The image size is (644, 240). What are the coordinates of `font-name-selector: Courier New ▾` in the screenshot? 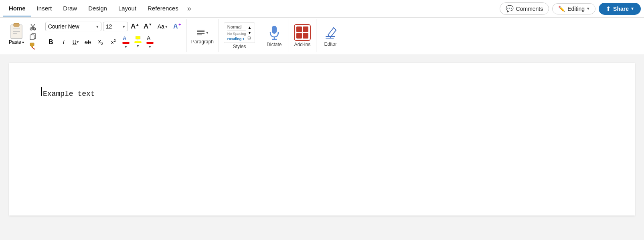 It's located at (73, 26).